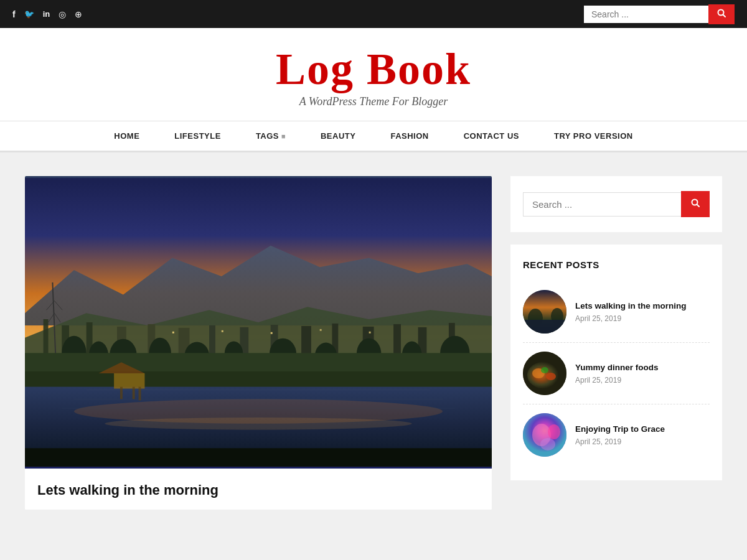 This screenshot has height=560, width=747. What do you see at coordinates (410, 136) in the screenshot?
I see `nav-link-fashion: FASHION` at bounding box center [410, 136].